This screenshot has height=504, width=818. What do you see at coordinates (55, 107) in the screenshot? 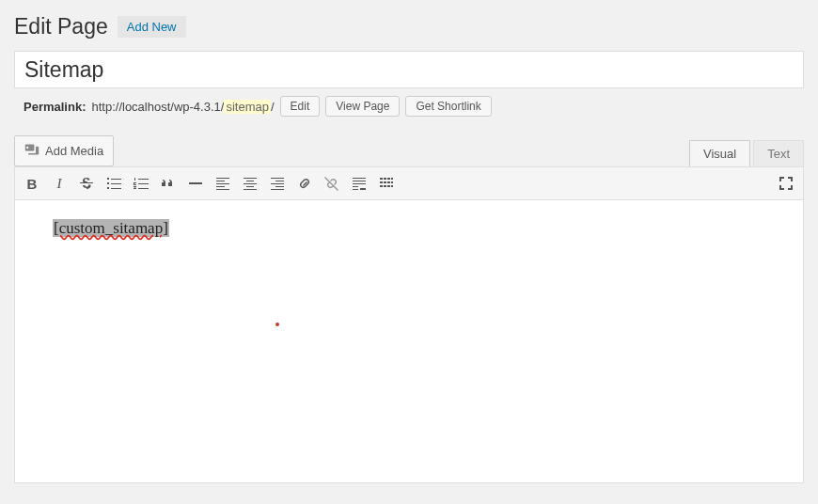
I see `permalink-label: Permalink:` at bounding box center [55, 107].